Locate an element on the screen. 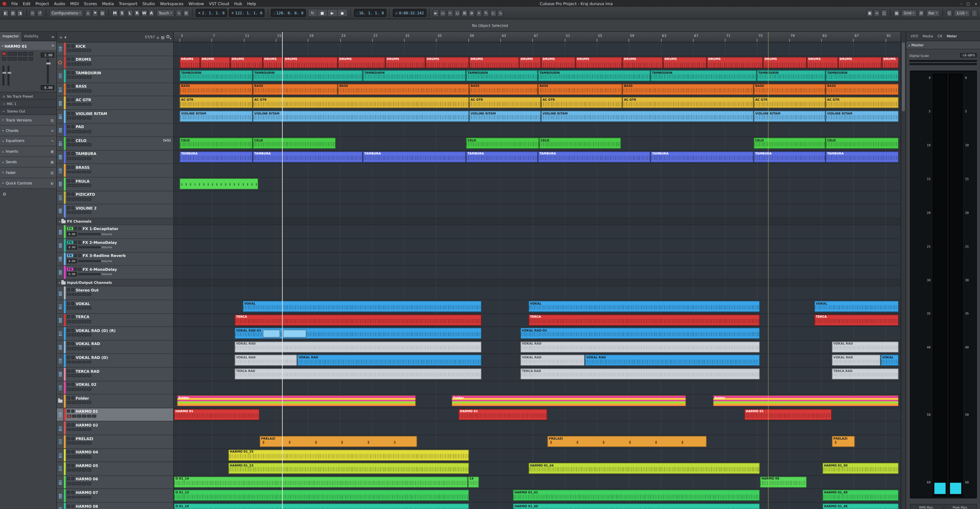  quantize-icon: Q is located at coordinates (949, 13).